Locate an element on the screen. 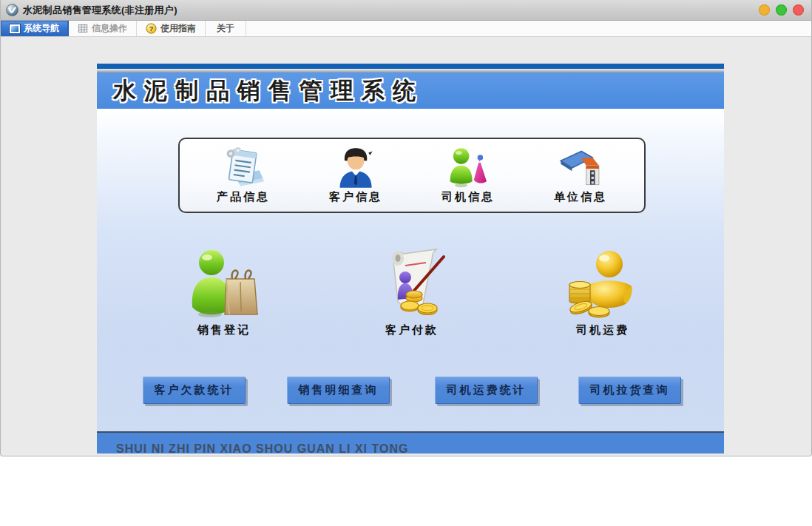 The height and width of the screenshot is (526, 812). help-icon: ? is located at coordinates (151, 28).